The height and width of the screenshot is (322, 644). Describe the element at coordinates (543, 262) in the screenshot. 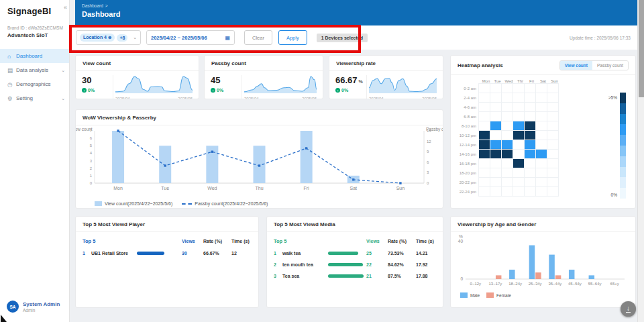

I see `age-gender-panel: Viewership by Age and Gender %0400~12y13…` at that location.